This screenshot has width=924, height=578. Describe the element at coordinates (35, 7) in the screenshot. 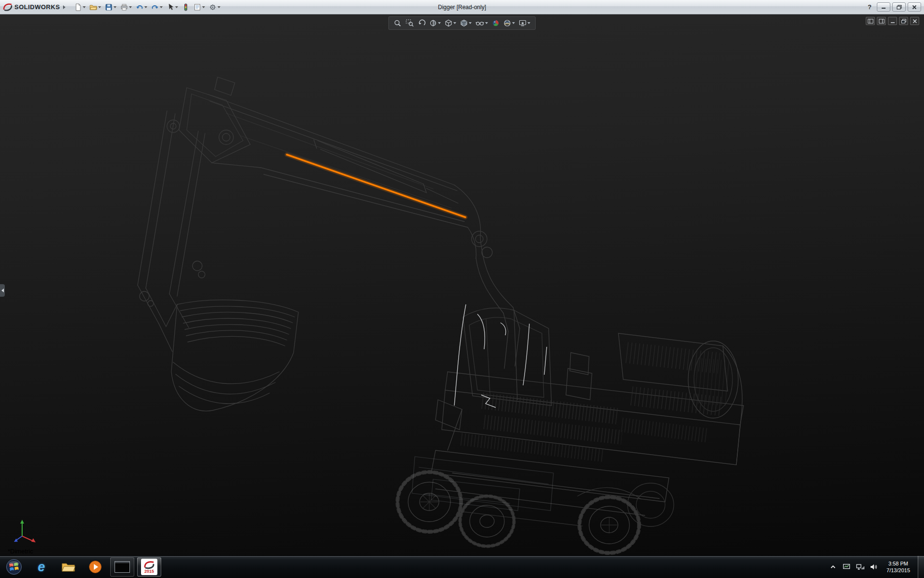

I see `solidworks-logo: SOLIDWORKS` at that location.